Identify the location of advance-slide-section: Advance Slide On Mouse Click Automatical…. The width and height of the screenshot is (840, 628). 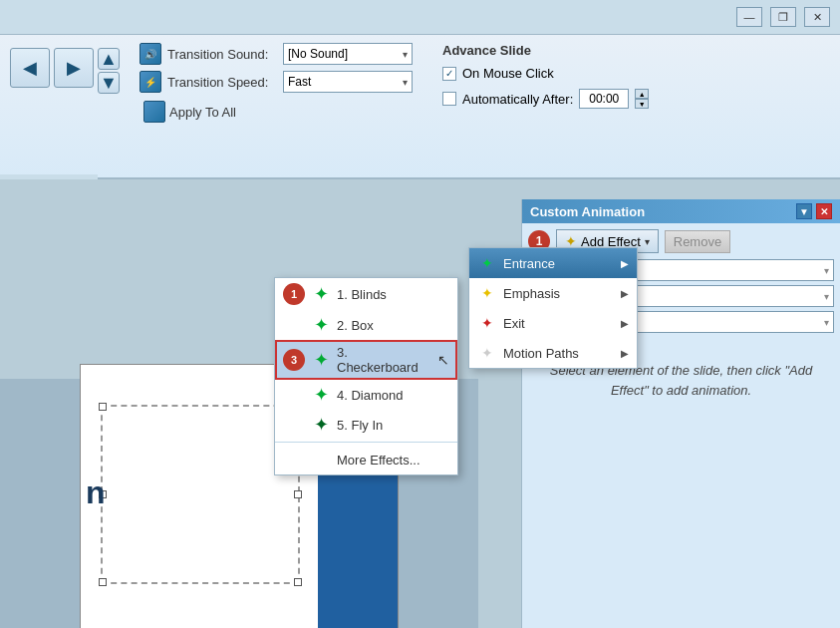
(546, 76).